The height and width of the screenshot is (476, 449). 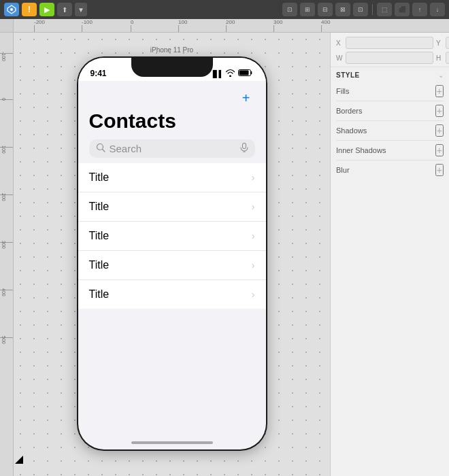 I want to click on wifi-icon, so click(x=230, y=73).